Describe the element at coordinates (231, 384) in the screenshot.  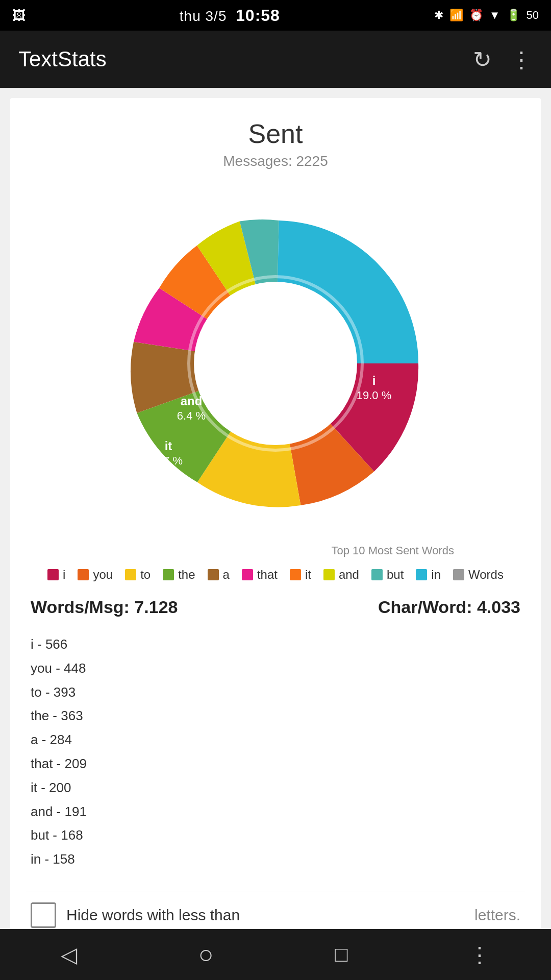
I see `label-but-pct: 5.6 %` at that location.